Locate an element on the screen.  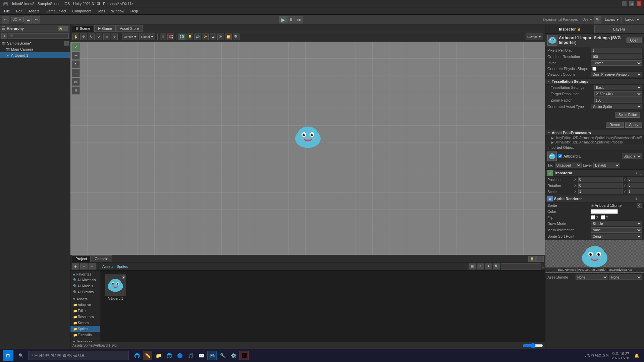
hier-scene-more: ⋮ is located at coordinates (66, 43).